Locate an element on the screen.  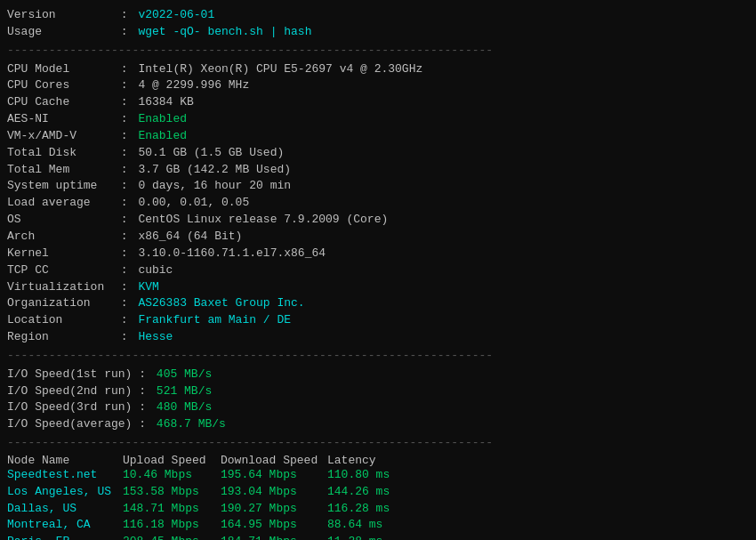
uptime-line: System uptime : 0 days, 16 hour 20 min is located at coordinates (378, 187).